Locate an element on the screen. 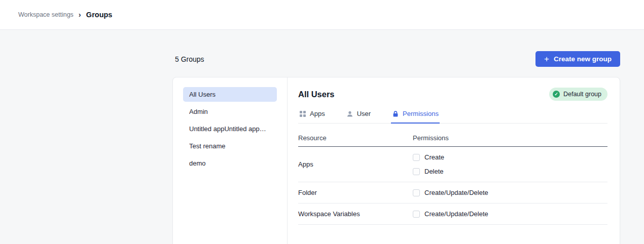  group-item-label: Admin is located at coordinates (199, 111).